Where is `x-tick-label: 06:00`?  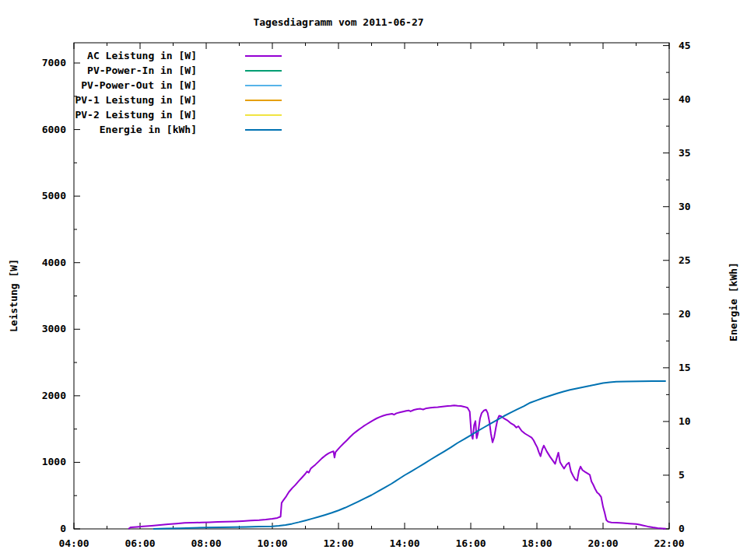 x-tick-label: 06:00 is located at coordinates (140, 543).